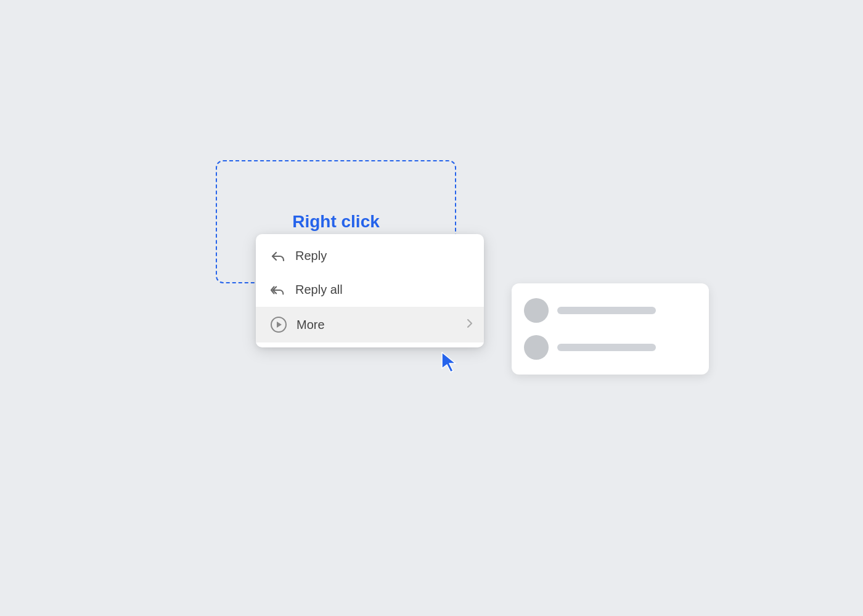 Image resolution: width=863 pixels, height=616 pixels. What do you see at coordinates (370, 325) in the screenshot?
I see `menu-item-more: More` at bounding box center [370, 325].